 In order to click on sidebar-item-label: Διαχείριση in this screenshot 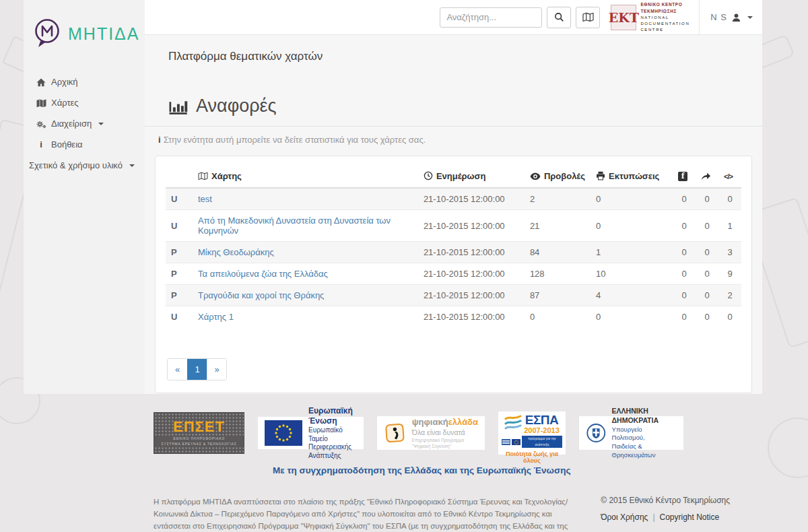, I will do `click(71, 124)`.